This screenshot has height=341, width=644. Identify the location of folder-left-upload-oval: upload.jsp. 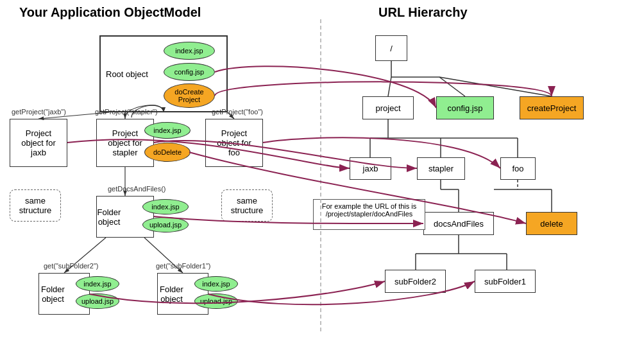
(97, 301).